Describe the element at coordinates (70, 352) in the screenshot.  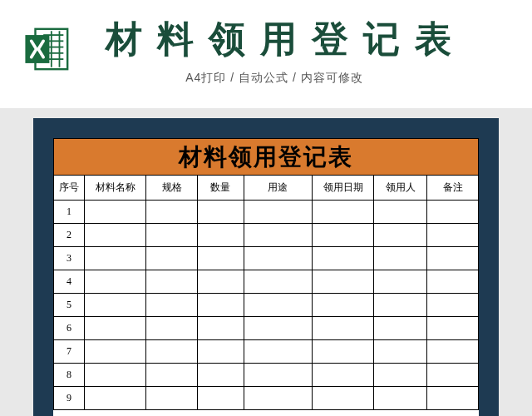
I see `cell-seq: 7` at that location.